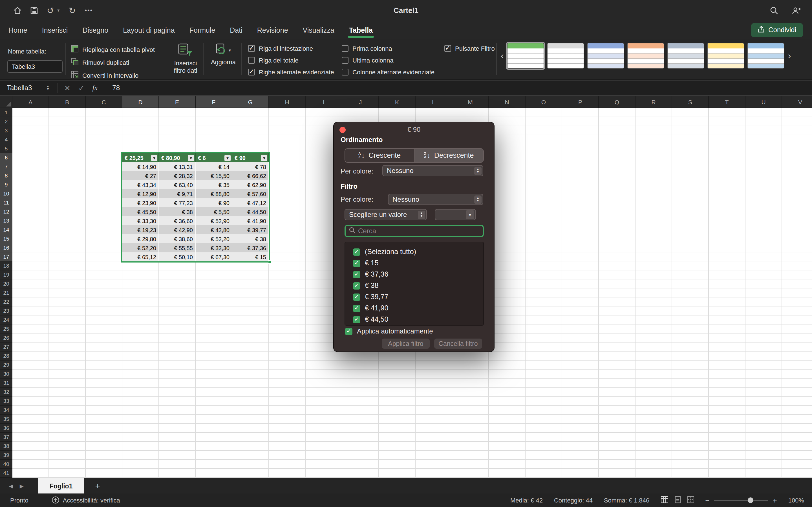 The height and width of the screenshot is (507, 812). Describe the element at coordinates (6, 329) in the screenshot. I see `row-header-25: 25` at that location.